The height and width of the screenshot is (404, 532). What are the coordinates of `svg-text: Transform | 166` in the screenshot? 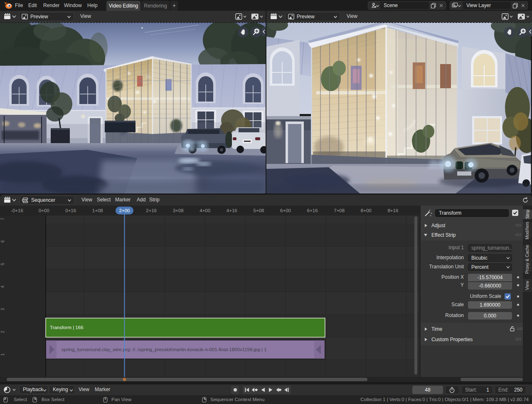 It's located at (66, 327).